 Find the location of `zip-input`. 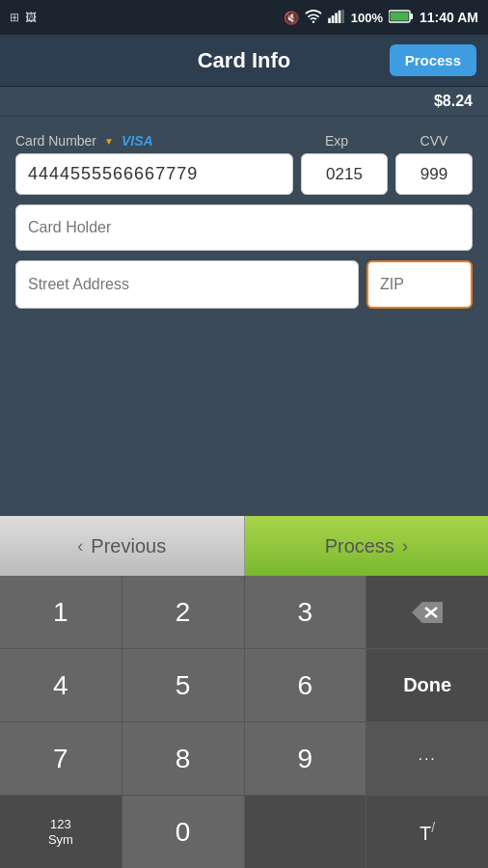

zip-input is located at coordinates (420, 285).